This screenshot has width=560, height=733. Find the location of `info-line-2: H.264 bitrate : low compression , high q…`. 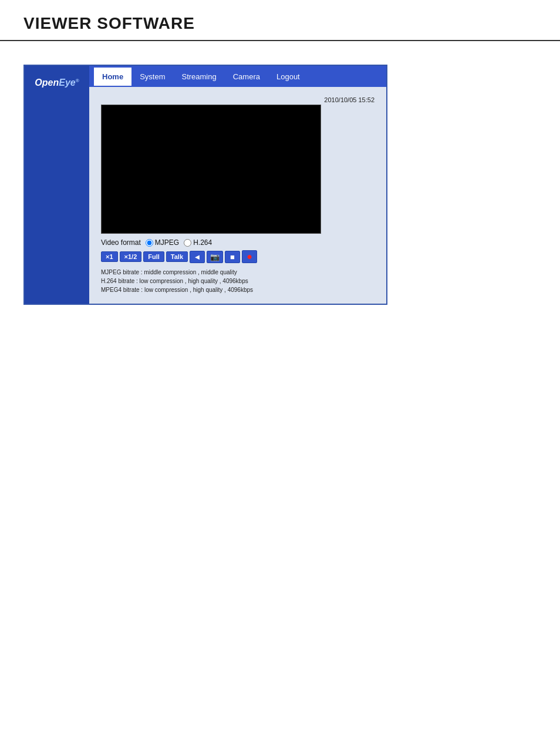

info-line-2: H.264 bitrate : low compression , high q… is located at coordinates (238, 281).